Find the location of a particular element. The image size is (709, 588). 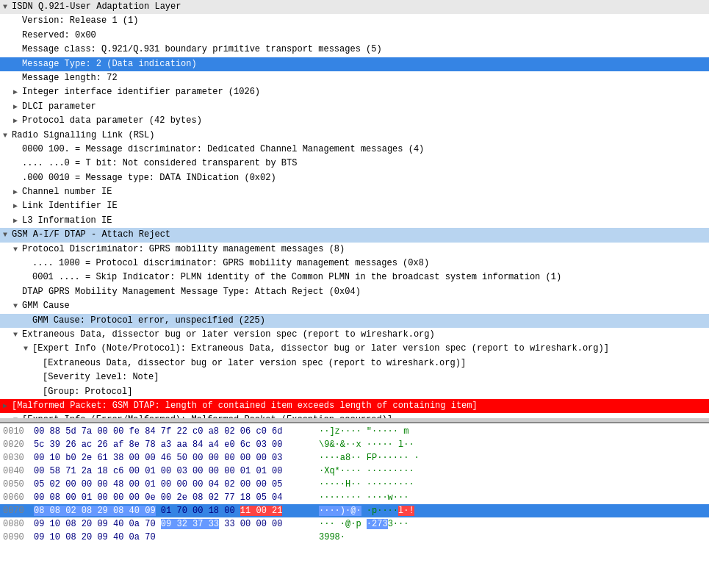

hex-bytes-7: 09 10 08 20 09 40 0a 70 09 32 37 33 33 0… is located at coordinates (173, 524).